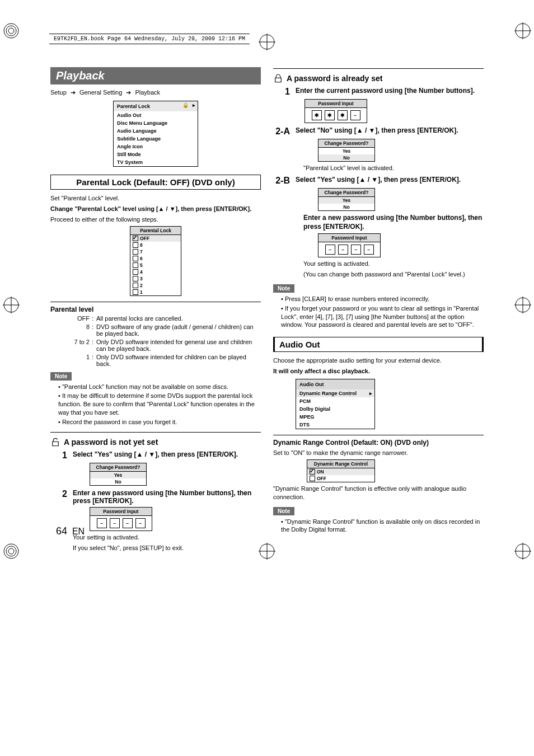  Describe the element at coordinates (160, 387) in the screenshot. I see `note-item: "Parental Lock" function may not be avai…` at that location.